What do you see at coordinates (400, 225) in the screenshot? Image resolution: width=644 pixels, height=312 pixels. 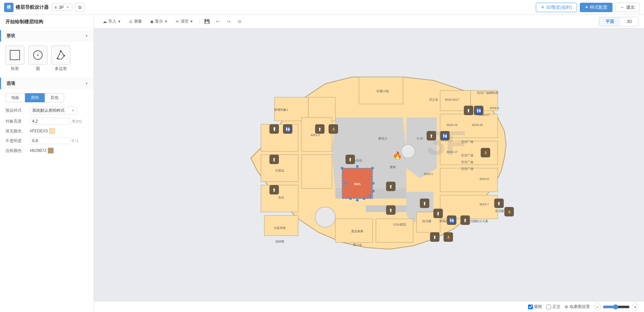 I see `svg-text: CGV影院` at bounding box center [400, 225].